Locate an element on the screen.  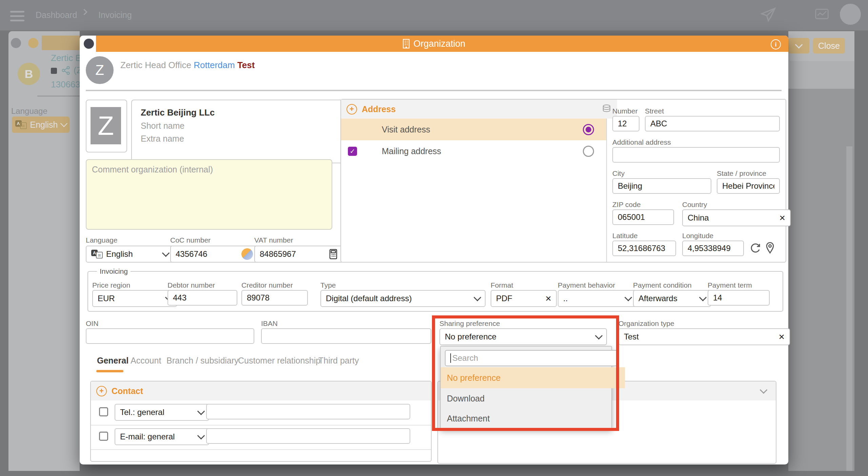
contact-header: + Contact is located at coordinates (261, 391).